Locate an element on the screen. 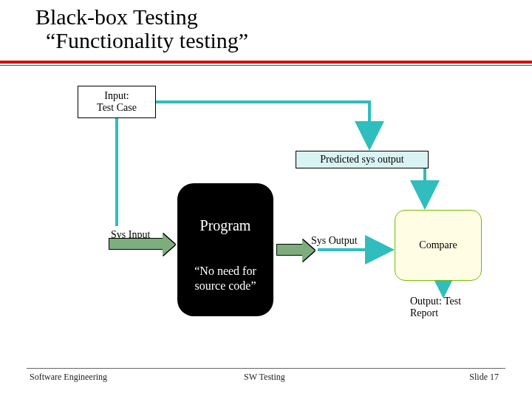 This screenshot has width=532, height=399. program-note: “No need for source code” is located at coordinates (225, 278).